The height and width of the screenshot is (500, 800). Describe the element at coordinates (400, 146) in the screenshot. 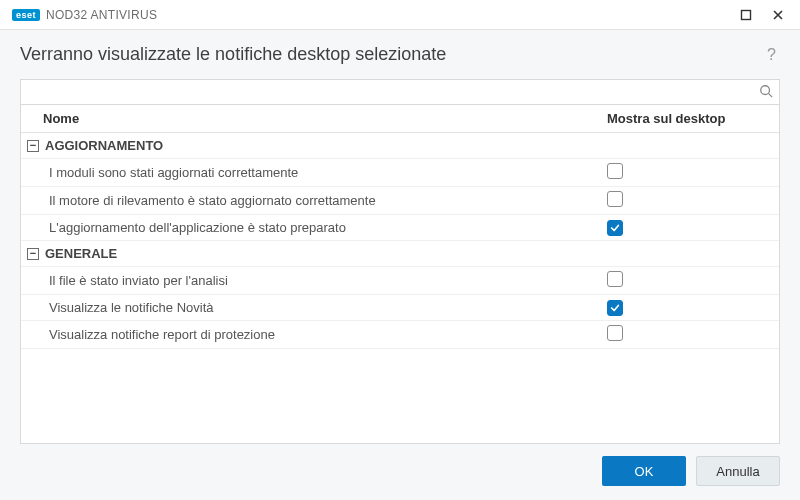

I see `group-row: −AGGIORNAMENTO` at that location.